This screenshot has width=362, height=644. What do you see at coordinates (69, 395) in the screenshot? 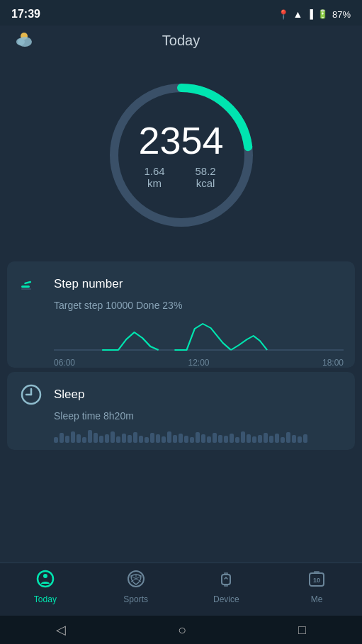
I see `sleep-card-title: Sleep` at bounding box center [69, 395].